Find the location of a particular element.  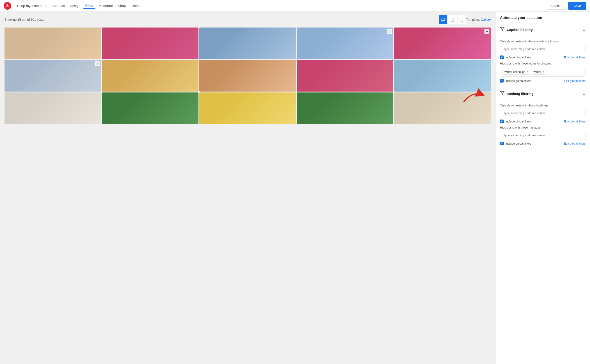

hide-tag-winter-remove: × is located at coordinates (543, 72).